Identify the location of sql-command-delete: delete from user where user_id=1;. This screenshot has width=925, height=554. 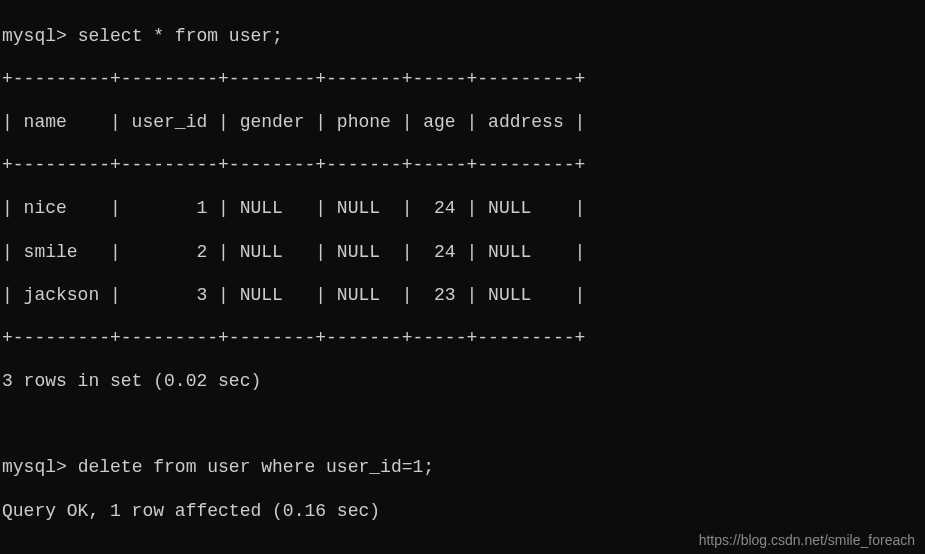
(256, 467).